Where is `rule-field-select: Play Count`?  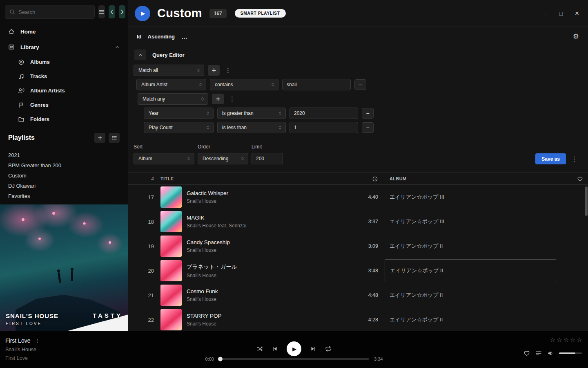 rule-field-select: Play Count is located at coordinates (179, 128).